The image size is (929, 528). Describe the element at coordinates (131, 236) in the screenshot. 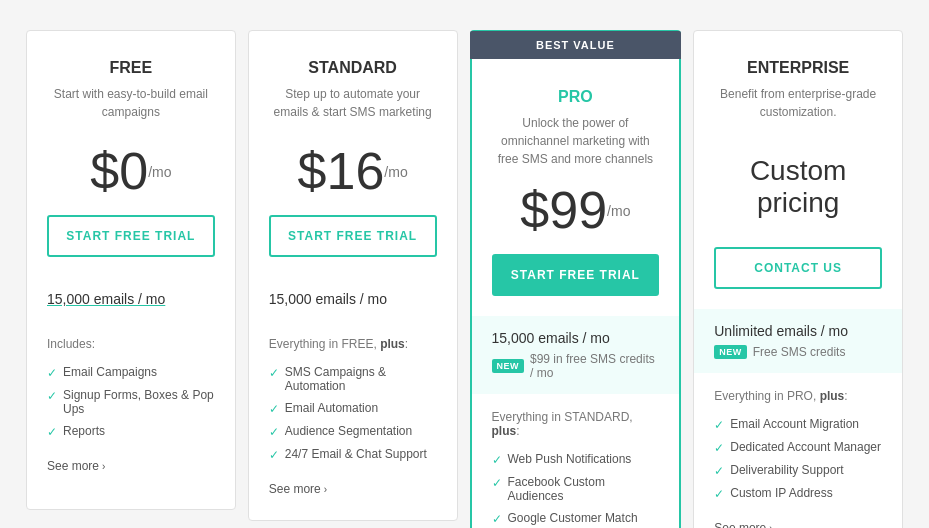

I see `cta-button-free: START FREE TRIAL` at that location.